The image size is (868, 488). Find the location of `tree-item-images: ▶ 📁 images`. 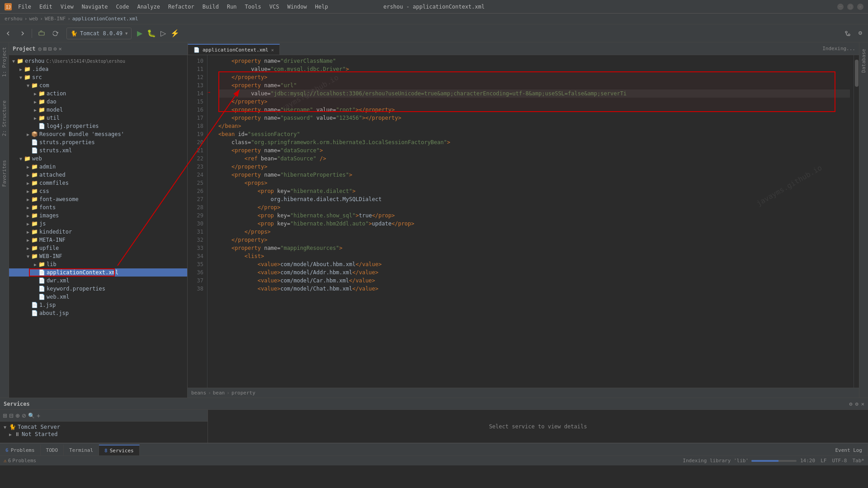

tree-item-images: ▶ 📁 images is located at coordinates (98, 216).